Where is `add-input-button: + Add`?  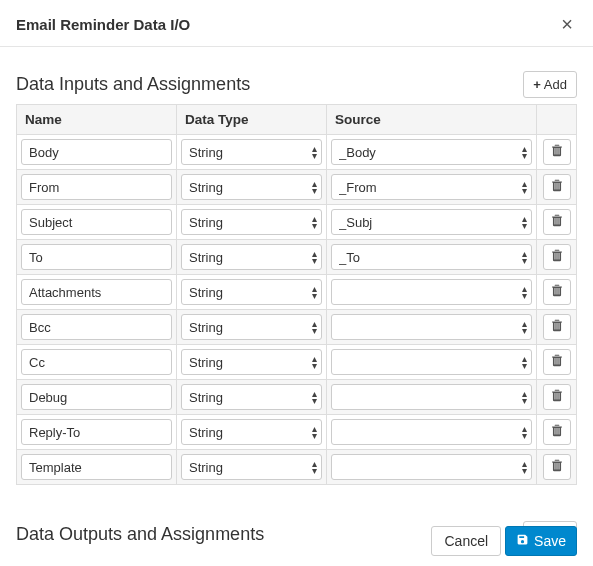
add-input-button: + Add is located at coordinates (550, 84).